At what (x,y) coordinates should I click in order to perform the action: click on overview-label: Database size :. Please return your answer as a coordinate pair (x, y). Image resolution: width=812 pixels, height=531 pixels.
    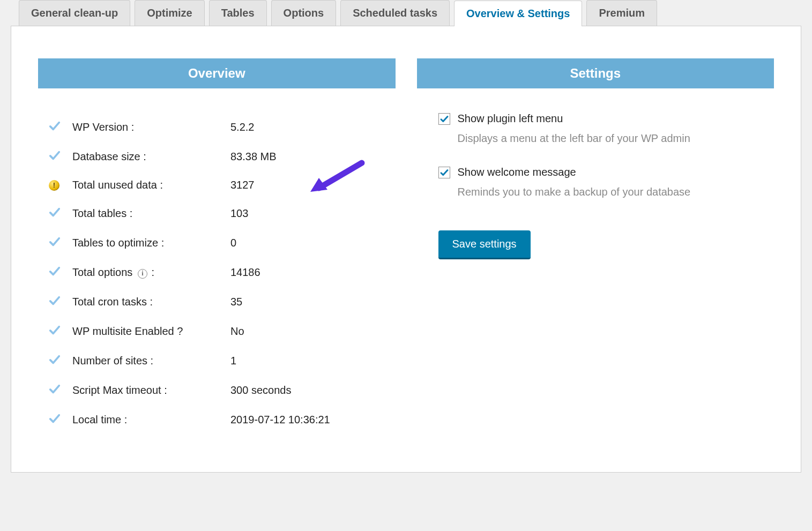
    Looking at the image, I should click on (151, 156).